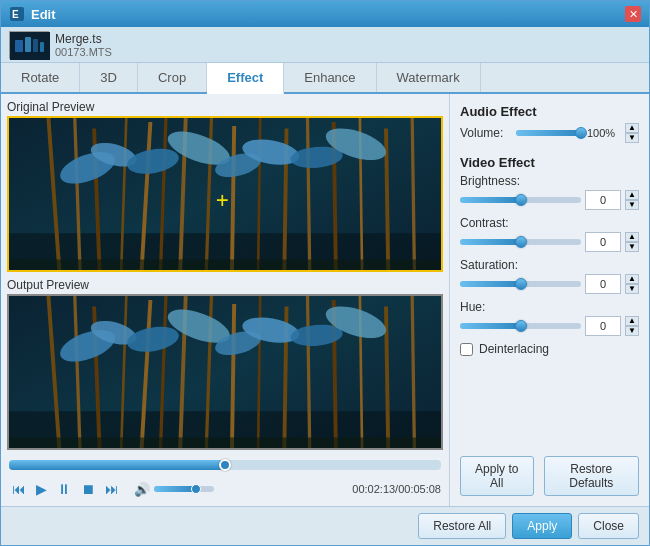 The height and width of the screenshot is (546, 650). I want to click on hue-thumb, so click(521, 326).